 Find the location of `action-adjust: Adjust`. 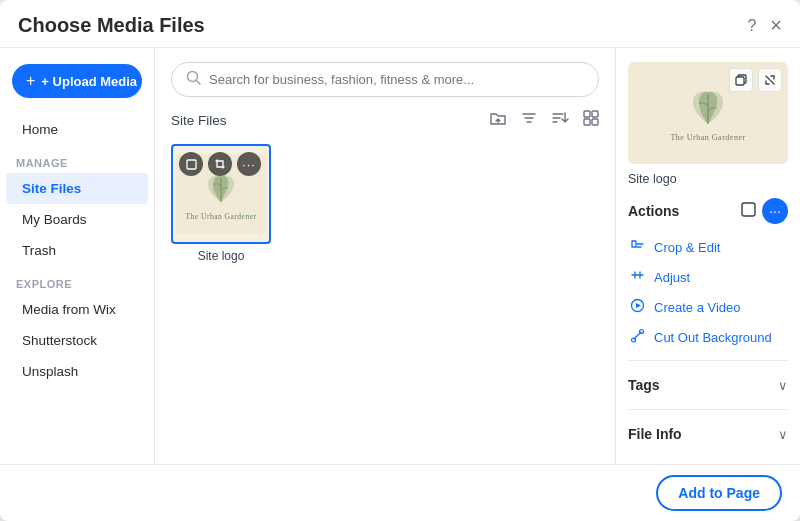

action-adjust: Adjust is located at coordinates (708, 277).